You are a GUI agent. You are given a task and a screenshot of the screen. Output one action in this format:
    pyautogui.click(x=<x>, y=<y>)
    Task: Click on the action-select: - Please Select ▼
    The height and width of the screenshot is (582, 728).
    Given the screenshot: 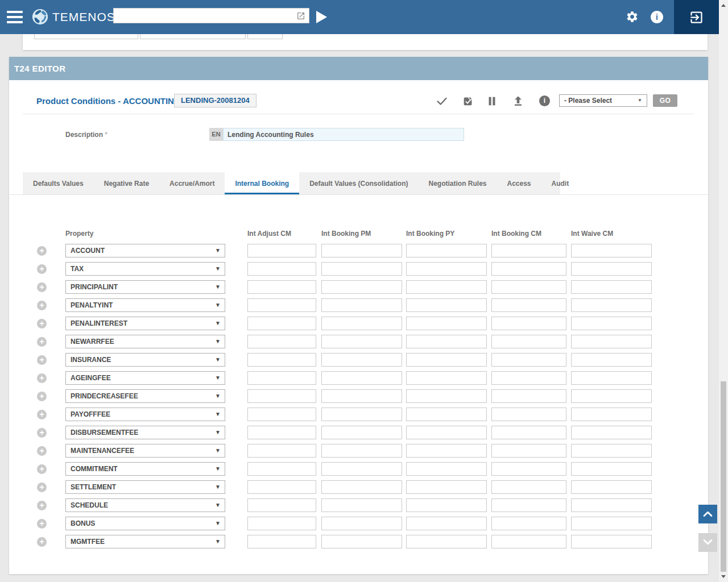 What is the action you would take?
    pyautogui.click(x=603, y=101)
    